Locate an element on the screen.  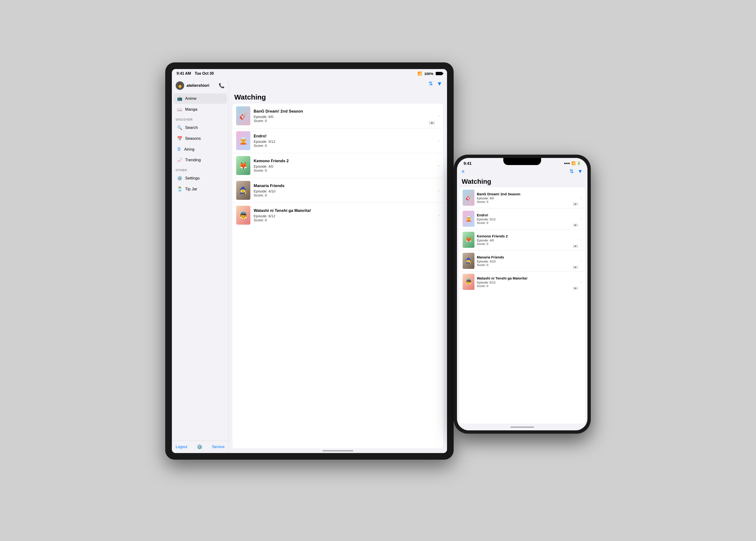
menu-icon: ≡ is located at coordinates (463, 172).